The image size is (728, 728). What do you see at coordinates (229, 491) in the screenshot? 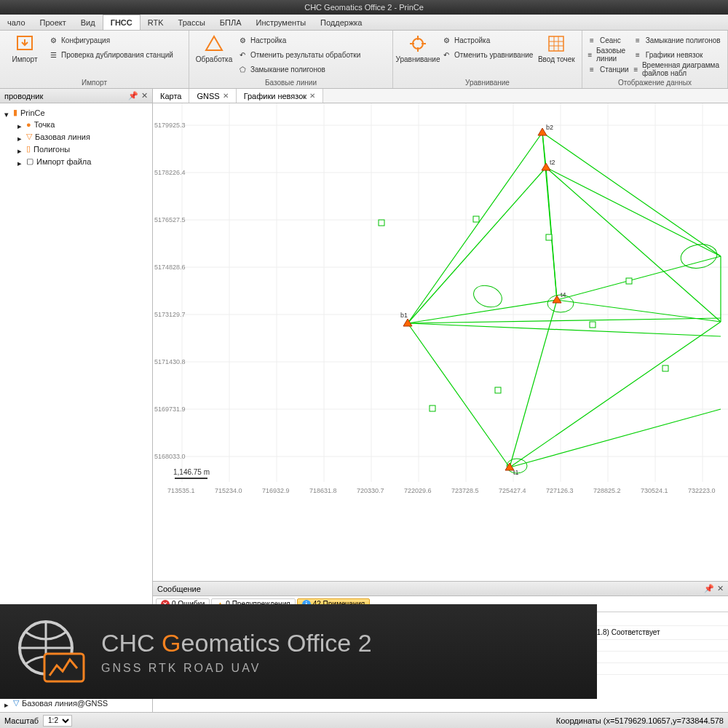
I see `svg-text: 715234.0` at bounding box center [229, 491].